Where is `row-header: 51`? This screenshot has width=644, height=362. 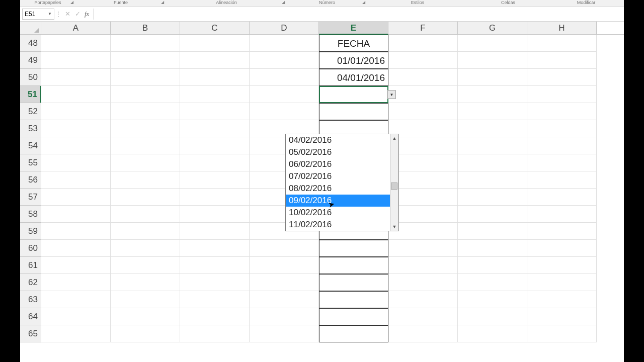
row-header: 51 is located at coordinates (31, 95).